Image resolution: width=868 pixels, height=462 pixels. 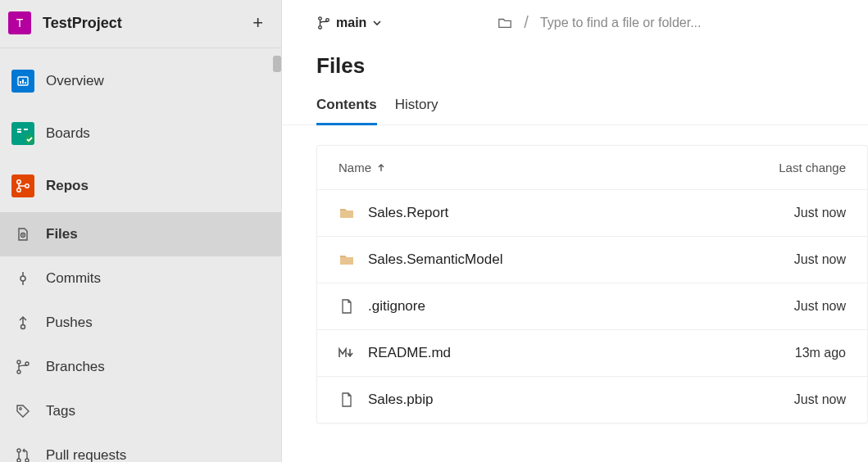 I want to click on nav-label: Branches, so click(x=75, y=367).